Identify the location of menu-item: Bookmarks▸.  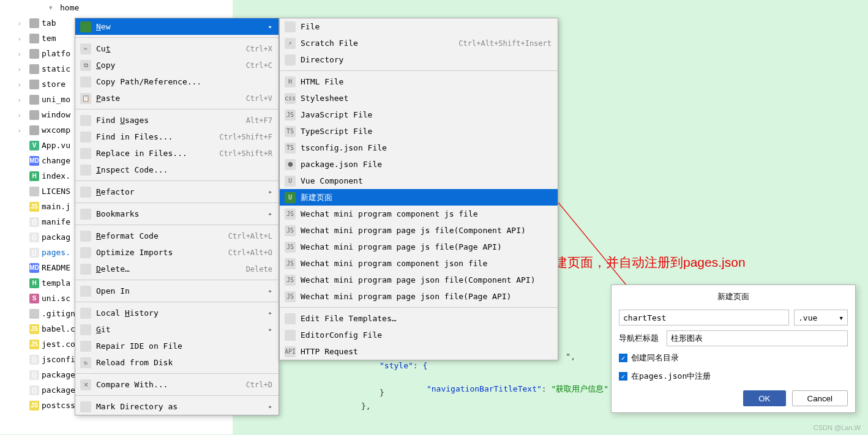
(177, 214).